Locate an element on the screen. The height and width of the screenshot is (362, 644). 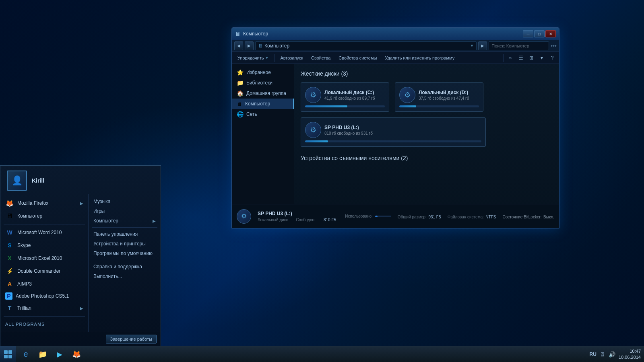
more-options: ••• is located at coordinates (554, 46).